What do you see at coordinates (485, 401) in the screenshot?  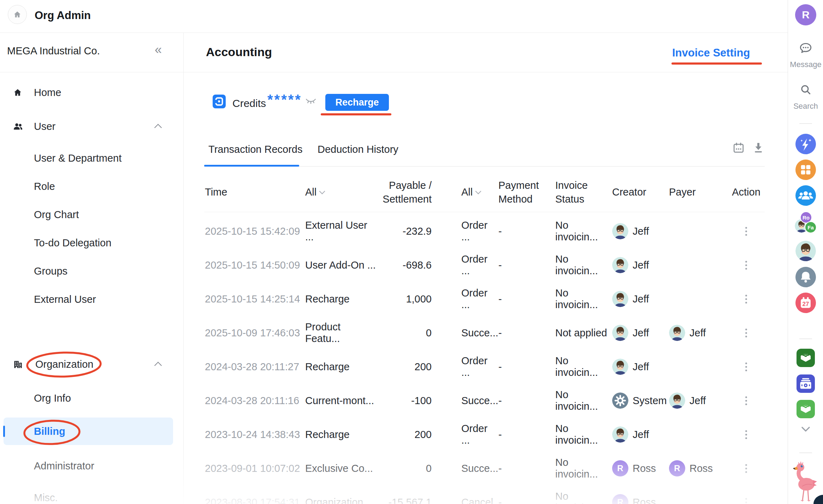 I see `table-row: 2024-03-28 20:11:16 Current-mont... -100…` at bounding box center [485, 401].